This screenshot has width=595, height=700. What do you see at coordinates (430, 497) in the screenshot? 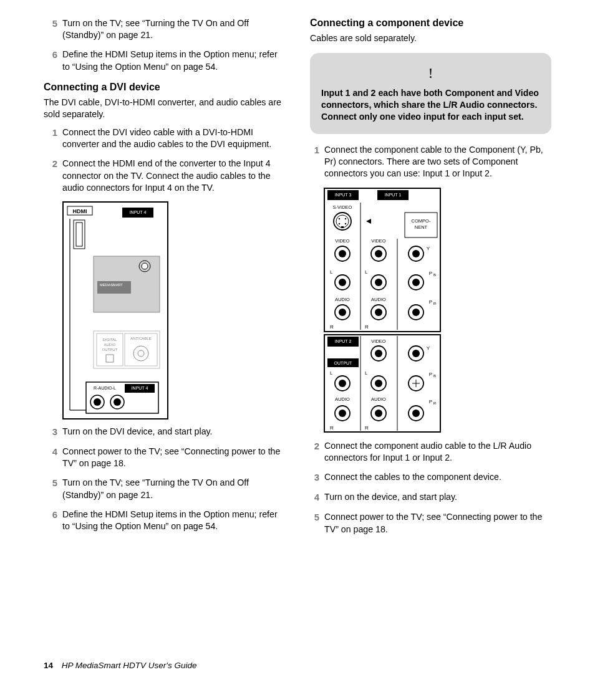
I see `list-item: 4 Turn on the device, and start play.` at bounding box center [430, 497].